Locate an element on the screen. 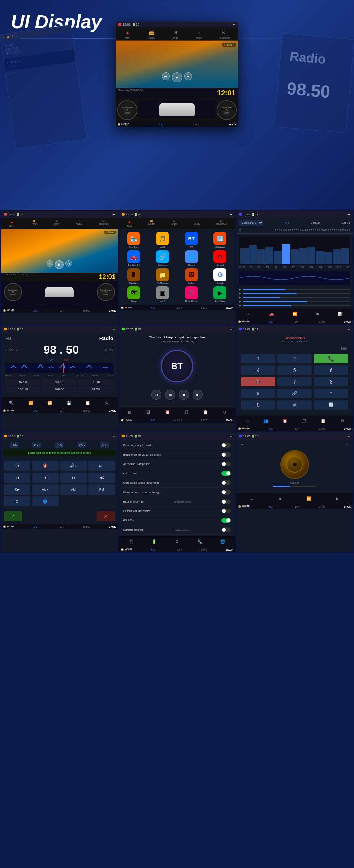 This screenshot has height=868, width=354. music-func-3: ⏩ is located at coordinates (309, 499).